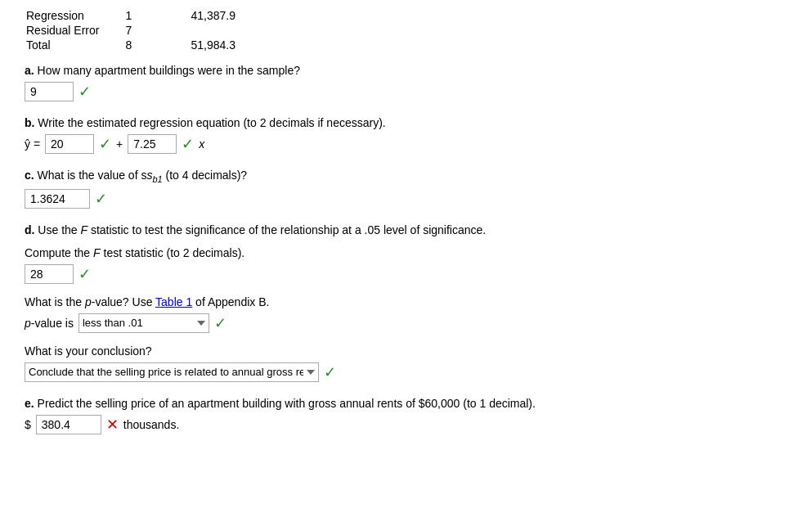 The height and width of the screenshot is (531, 812). What do you see at coordinates (33, 144) in the screenshot?
I see `ycaret-symbol: ŷ =` at bounding box center [33, 144].